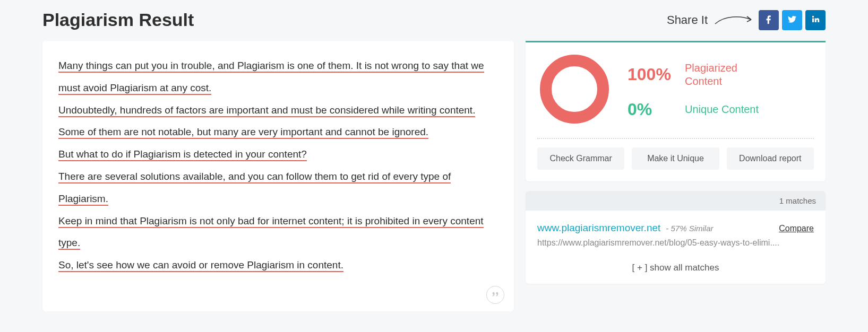 The height and width of the screenshot is (332, 868). What do you see at coordinates (675, 238) in the screenshot?
I see `matches-card: 1 matches www.plagiarismremover.net - 57…` at bounding box center [675, 238].